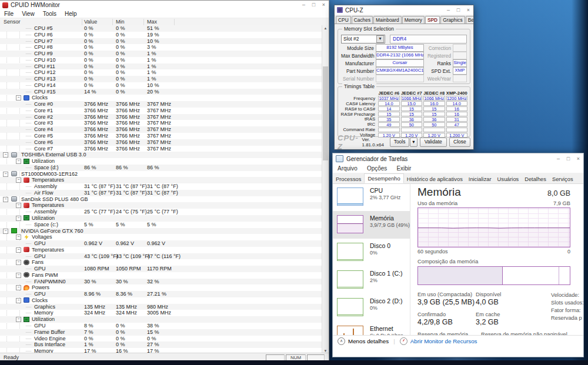 This screenshot has height=365, width=588. I want to click on spd-ext-field: XMP 2.0, so click(460, 71).